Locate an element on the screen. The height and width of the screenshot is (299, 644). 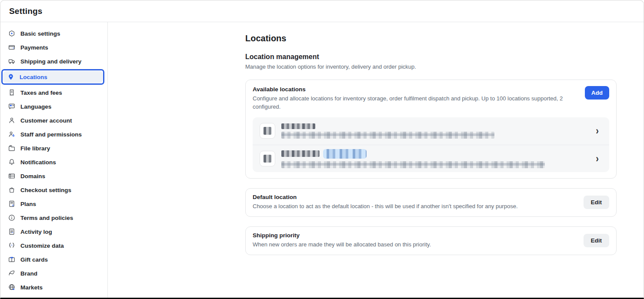
gift-cards-icon is located at coordinates (12, 259).